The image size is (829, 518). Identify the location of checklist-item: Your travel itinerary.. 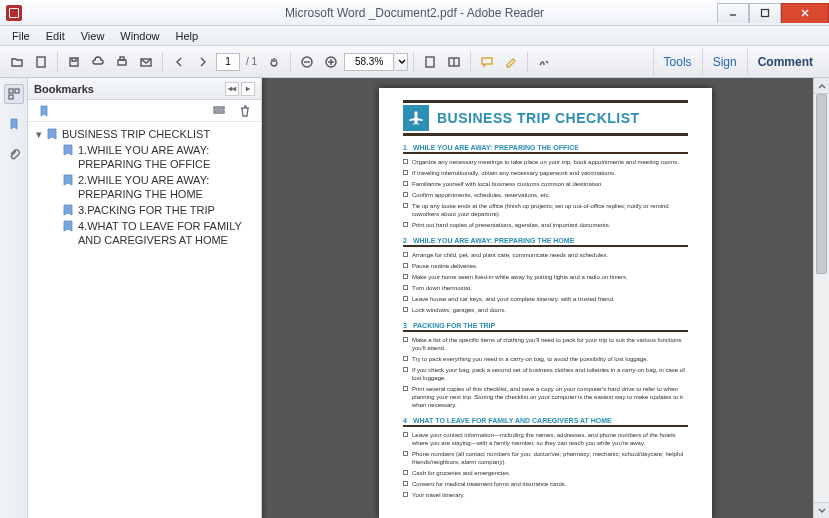
(546, 495).